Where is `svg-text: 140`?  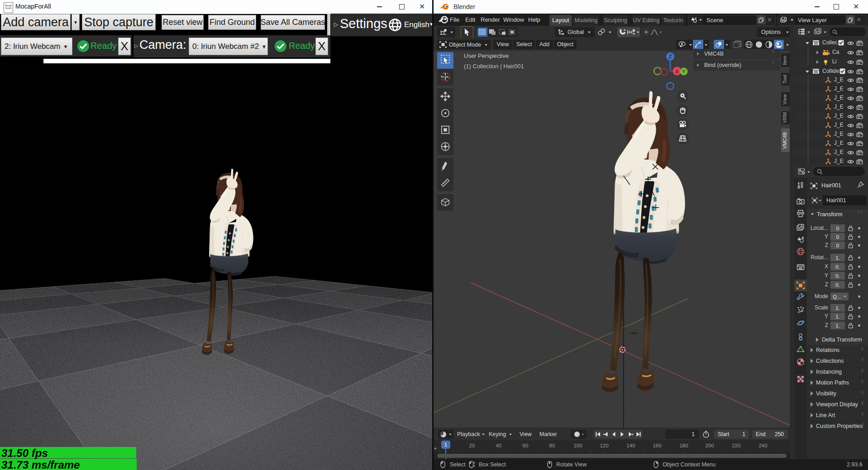 svg-text: 140 is located at coordinates (631, 446).